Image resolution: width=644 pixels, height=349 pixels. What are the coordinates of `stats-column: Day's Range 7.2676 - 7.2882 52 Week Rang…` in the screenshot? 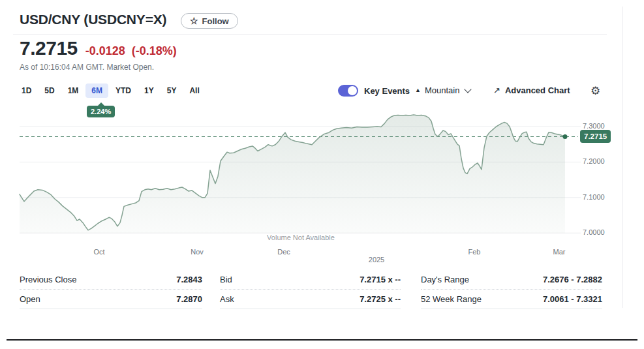 It's located at (512, 290).